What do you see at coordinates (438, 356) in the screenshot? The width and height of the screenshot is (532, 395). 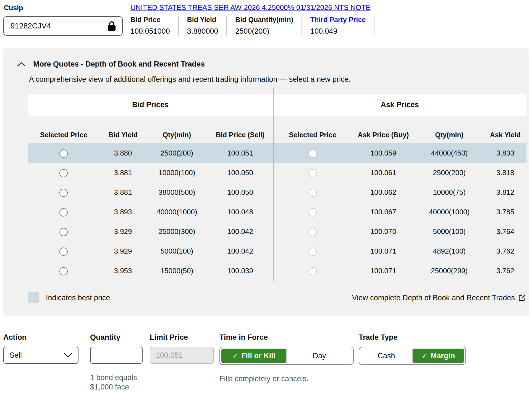 I see `margin-option: ✓ Margin` at bounding box center [438, 356].